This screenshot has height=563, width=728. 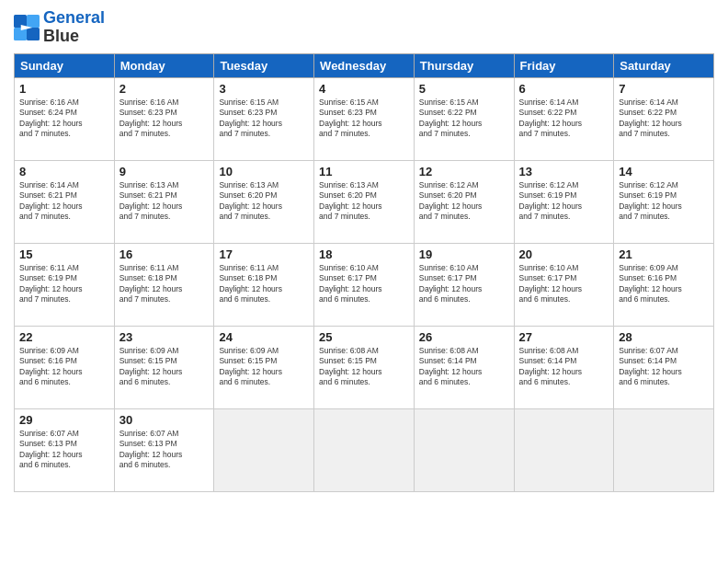 I want to click on calendar-cell: 19Sunrise: 6:10 AM Sunset: 6:17 PM Dayli…, so click(x=463, y=284).